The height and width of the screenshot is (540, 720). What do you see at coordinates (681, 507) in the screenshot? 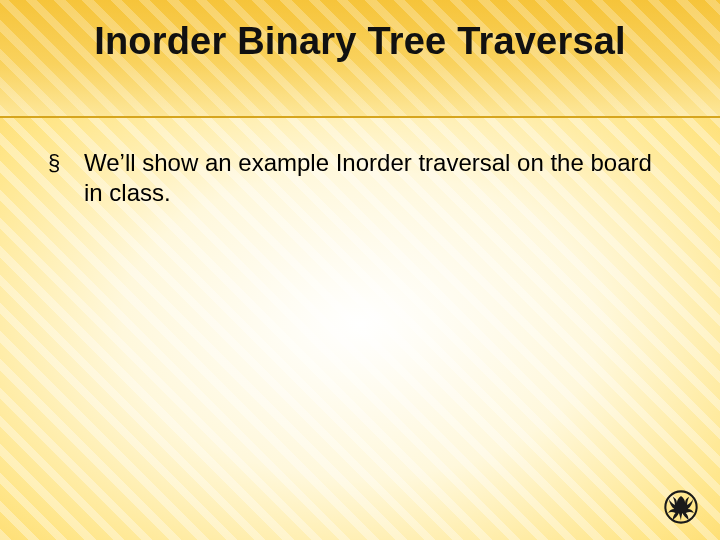
I see `ucf-pegasus-logo-icon` at bounding box center [681, 507].